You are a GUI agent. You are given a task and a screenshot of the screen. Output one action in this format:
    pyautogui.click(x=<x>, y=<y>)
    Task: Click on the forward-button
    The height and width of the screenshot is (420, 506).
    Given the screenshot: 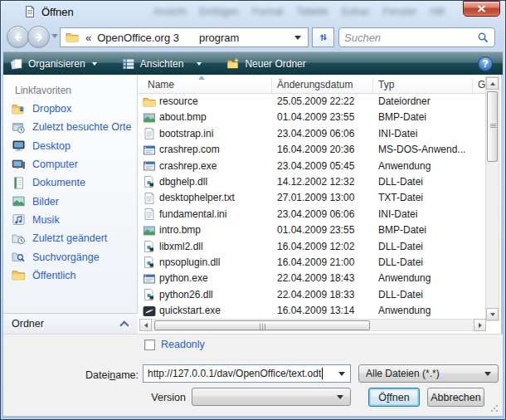 What is the action you would take?
    pyautogui.click(x=38, y=37)
    